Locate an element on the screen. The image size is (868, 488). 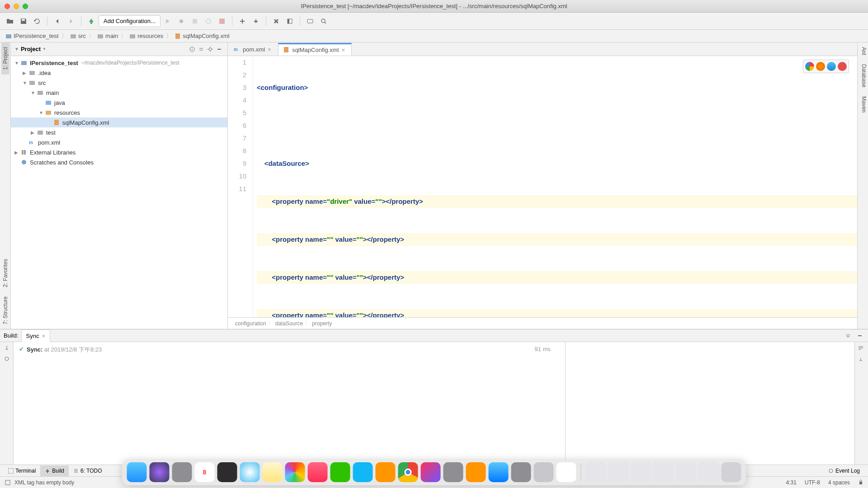
dock-appstore is located at coordinates (499, 472).